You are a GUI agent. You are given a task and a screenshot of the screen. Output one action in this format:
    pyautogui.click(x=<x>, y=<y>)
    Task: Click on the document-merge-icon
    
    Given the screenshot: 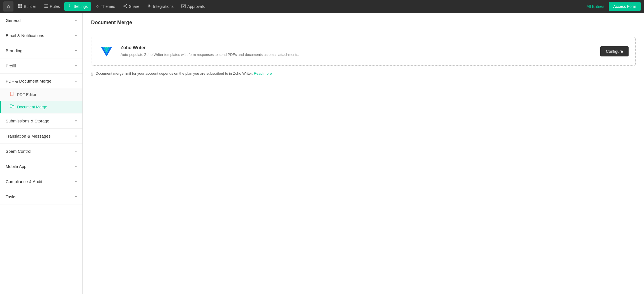 What is the action you would take?
    pyautogui.click(x=12, y=107)
    